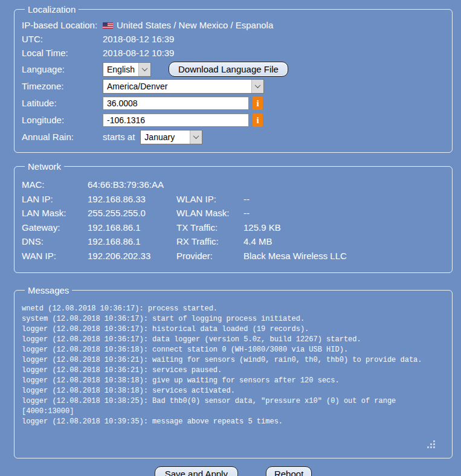 Image resolution: width=461 pixels, height=476 pixels. I want to click on annual-rain-label: Annual Rain:, so click(62, 137).